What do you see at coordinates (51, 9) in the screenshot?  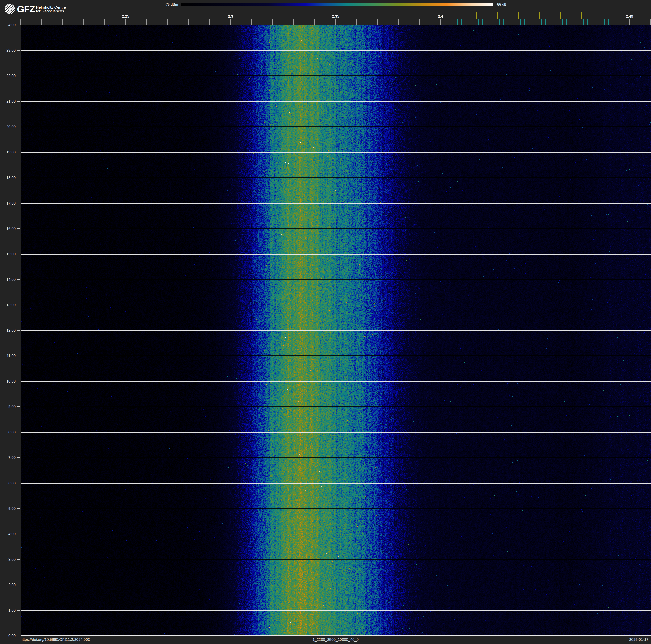 I see `gfz-logo-subtitle: Helmholtz Centre for Geosciences` at bounding box center [51, 9].